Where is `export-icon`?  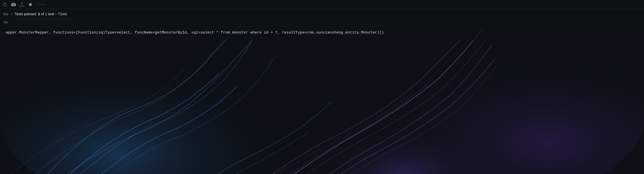 export-icon is located at coordinates (22, 5).